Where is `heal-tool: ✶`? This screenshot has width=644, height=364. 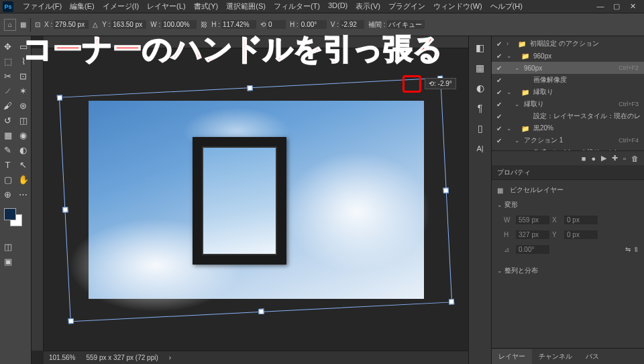
heal-tool: ✶ is located at coordinates (23, 91).